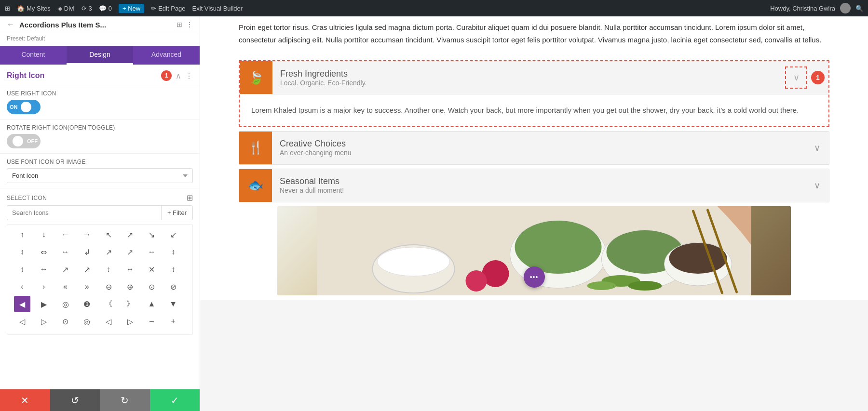  Describe the element at coordinates (125, 400) in the screenshot. I see `redo-button: ↻` at that location.